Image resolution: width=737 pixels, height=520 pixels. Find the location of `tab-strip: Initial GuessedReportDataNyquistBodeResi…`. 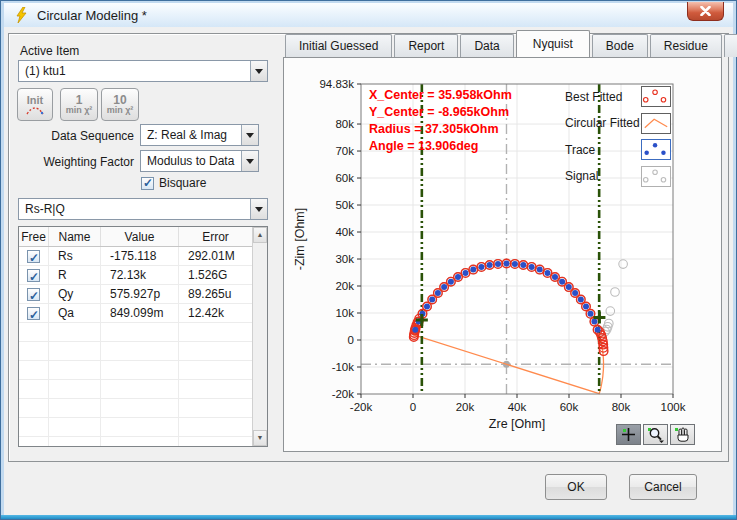

tab-strip: Initial GuessedReportDataNyquistBodeResi… is located at coordinates (511, 45).